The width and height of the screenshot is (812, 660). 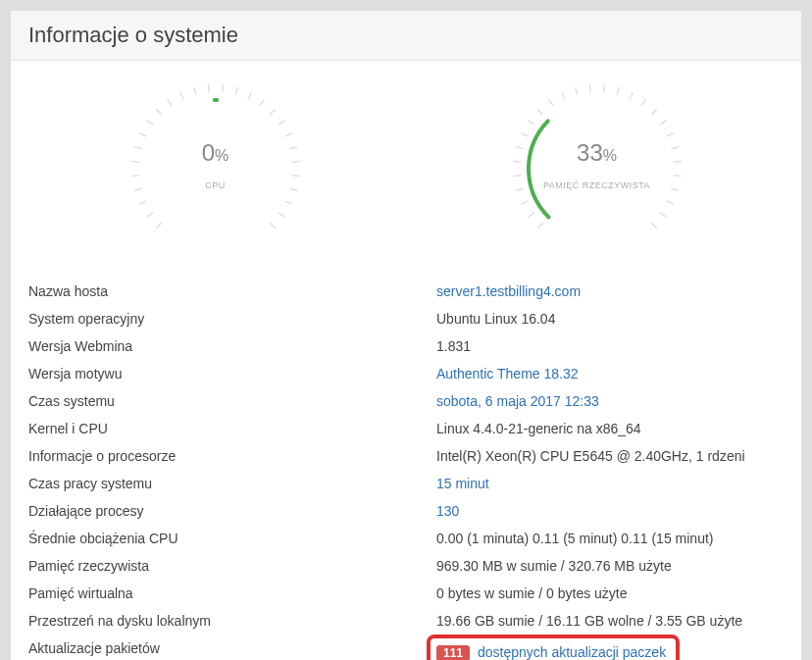 What do you see at coordinates (612, 538) in the screenshot?
I see `row-value: 0.00 (1 minuta) 0.11 (5 minut) 0.11 (15 …` at bounding box center [612, 538].